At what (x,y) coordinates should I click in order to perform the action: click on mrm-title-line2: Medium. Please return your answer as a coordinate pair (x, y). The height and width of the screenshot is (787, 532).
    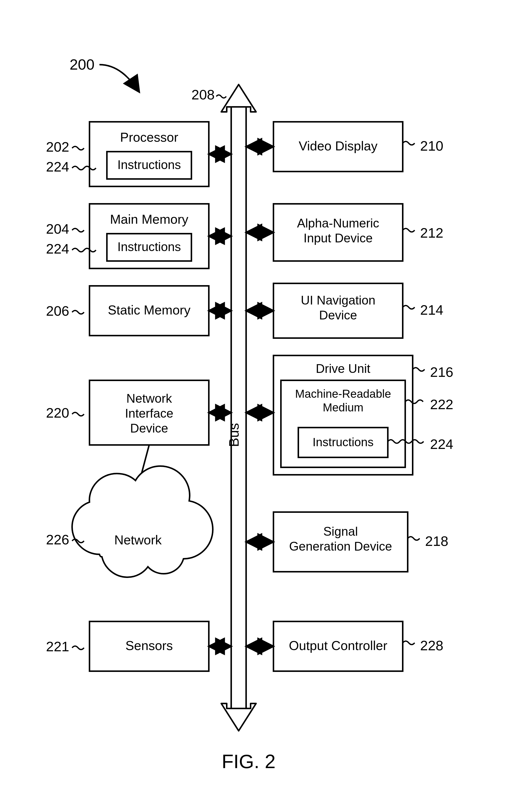
    Looking at the image, I should click on (343, 407).